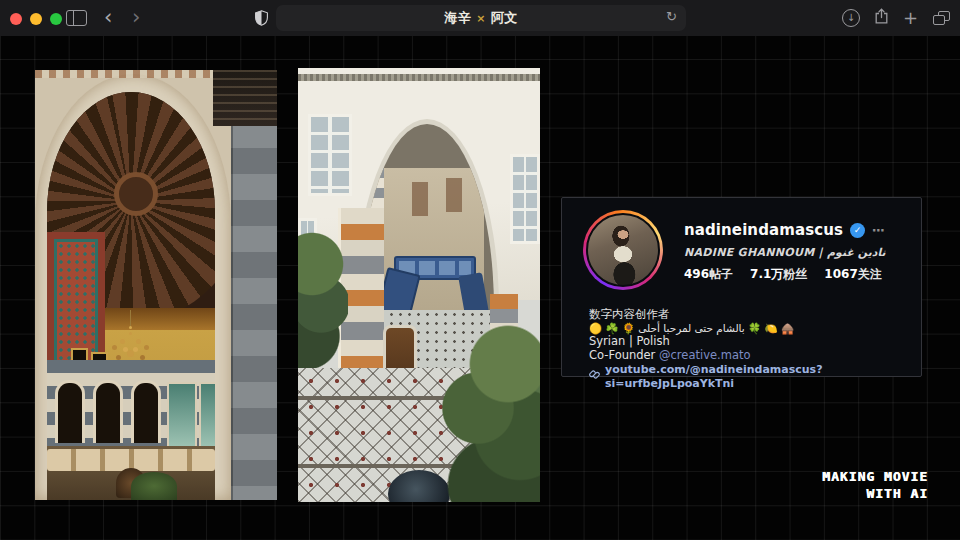  Describe the element at coordinates (419, 78) in the screenshot. I see `roof-cornice` at that location.